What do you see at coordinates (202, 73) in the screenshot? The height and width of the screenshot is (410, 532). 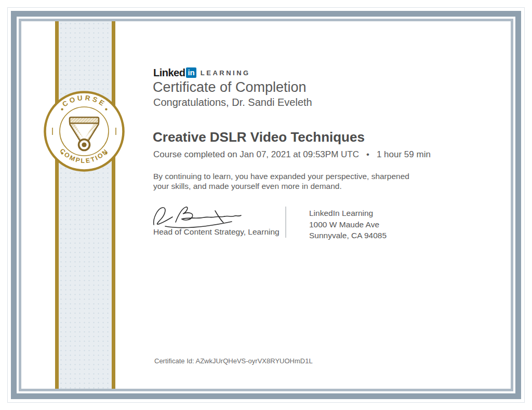 I see `linkedin-learning-logo: Linked in LEARNING` at bounding box center [202, 73].